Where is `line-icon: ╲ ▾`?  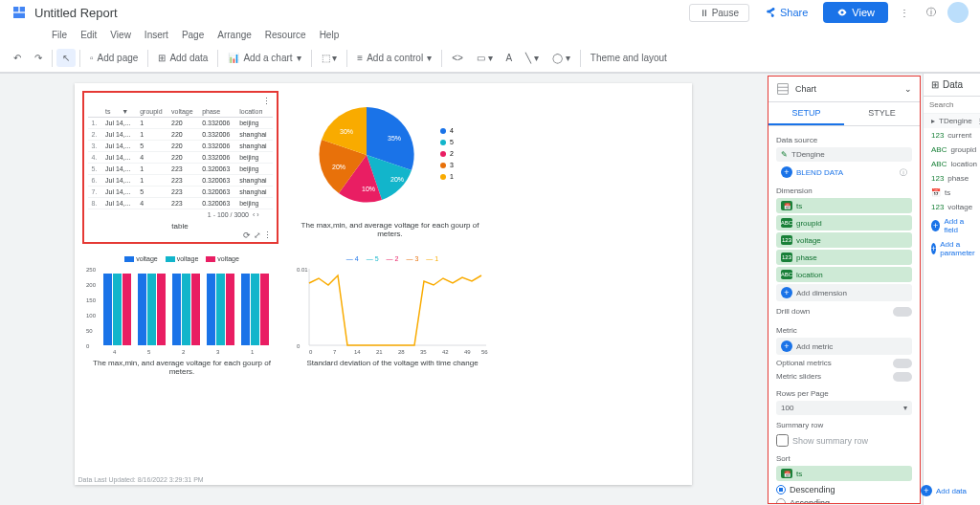 line-icon: ╲ ▾ is located at coordinates (532, 57).